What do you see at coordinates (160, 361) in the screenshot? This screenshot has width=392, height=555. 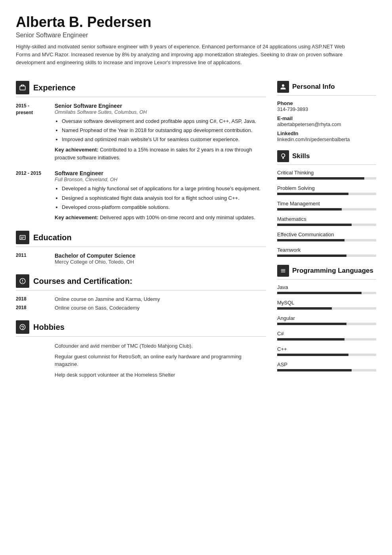 I see `hobby-text: Regular guest columnist for RetroSoft, a…` at bounding box center [160, 361].